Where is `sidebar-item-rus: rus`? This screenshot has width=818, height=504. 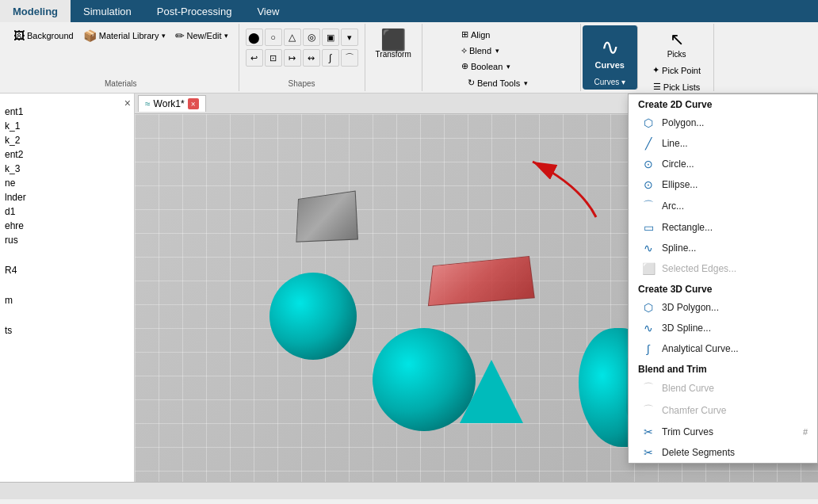 sidebar-item-rus: rus is located at coordinates (67, 240).